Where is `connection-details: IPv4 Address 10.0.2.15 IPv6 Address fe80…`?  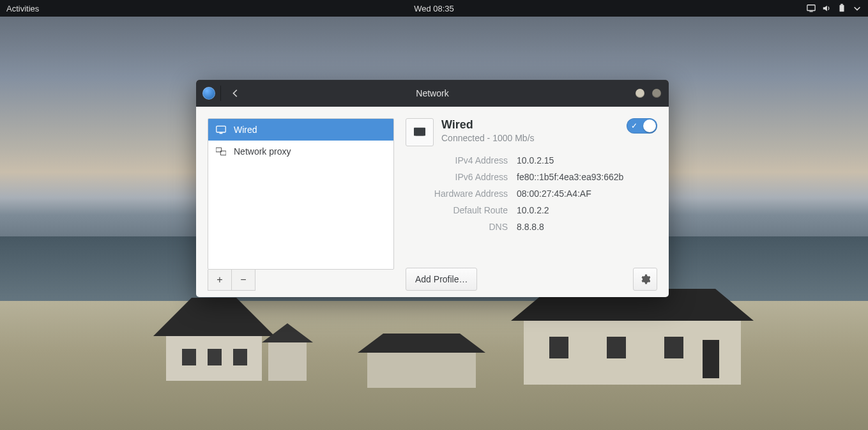
connection-details: IPv4 Address 10.0.2.15 IPv6 Address fe80… is located at coordinates (531, 194).